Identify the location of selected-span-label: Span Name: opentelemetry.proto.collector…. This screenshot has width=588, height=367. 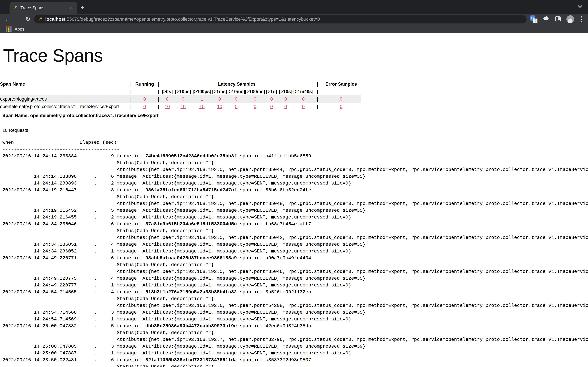
(295, 116).